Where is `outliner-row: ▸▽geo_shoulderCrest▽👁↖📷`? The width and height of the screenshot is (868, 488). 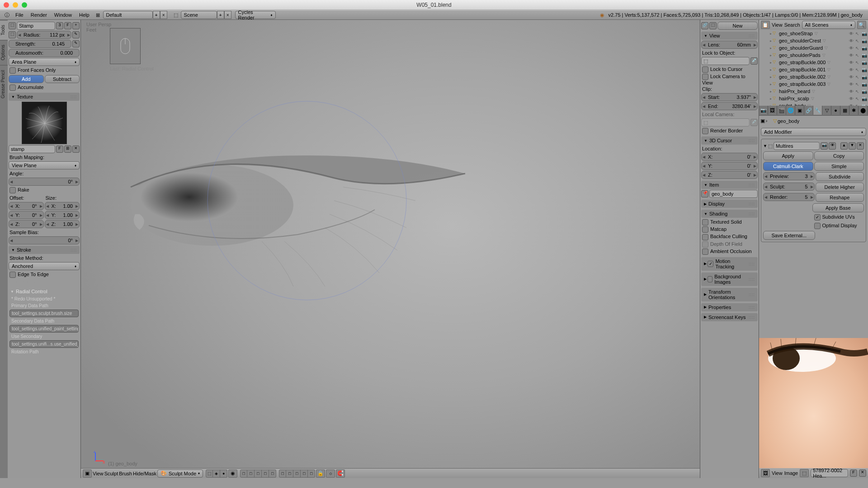
outliner-row: ▸▽geo_shoulderCrest▽👁↖📷 is located at coordinates (814, 41).